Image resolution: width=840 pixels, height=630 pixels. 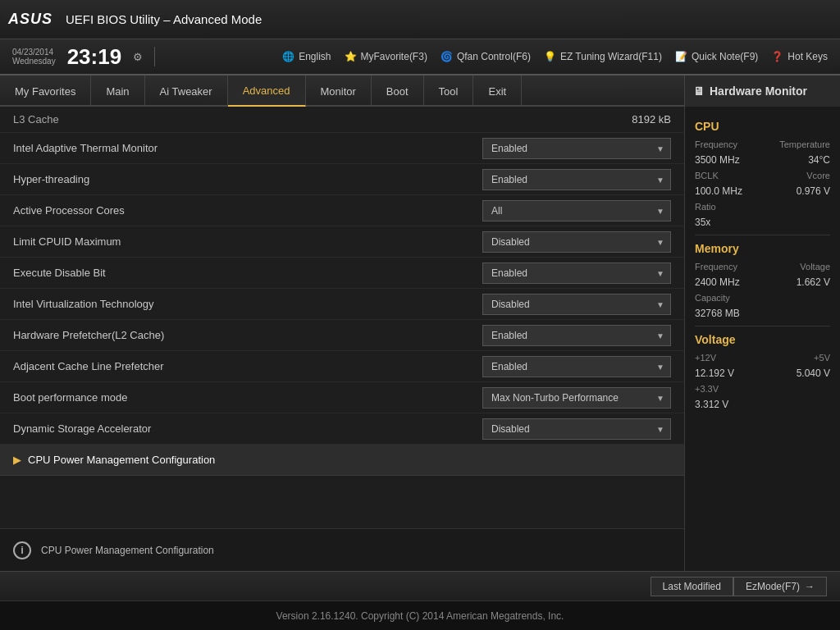 What do you see at coordinates (763, 373) in the screenshot?
I see `v12-value-row: 12.192 V 5.040 V` at bounding box center [763, 373].